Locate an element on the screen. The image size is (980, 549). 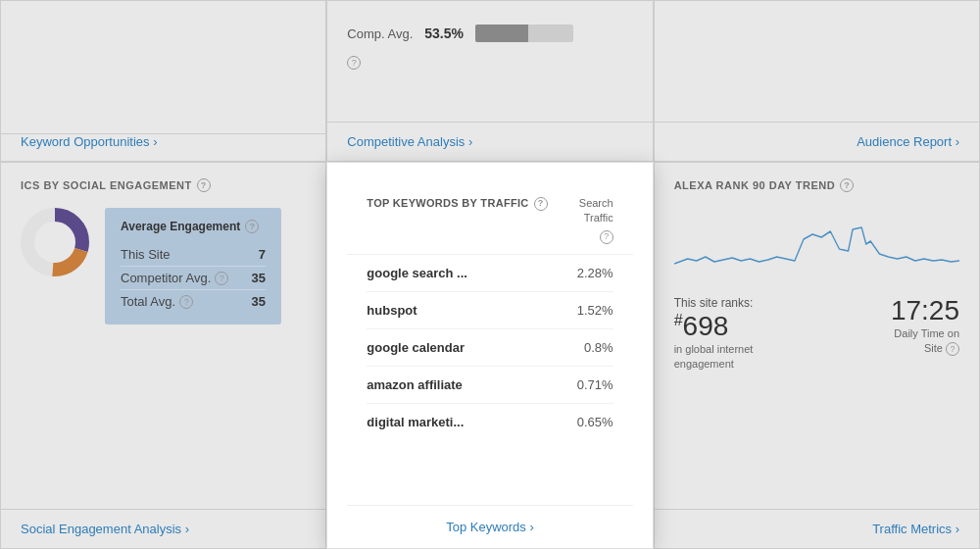
keyword-opportunities-link: Keyword Opportunities is located at coordinates (88, 141).